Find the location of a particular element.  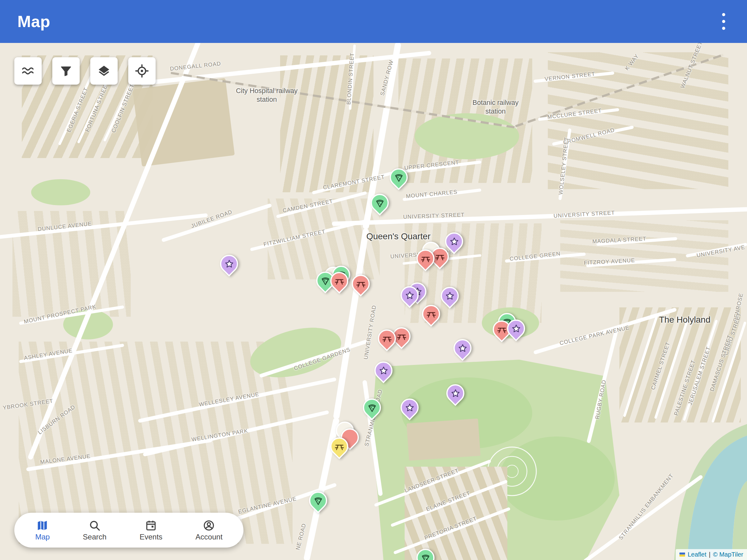

account-icon is located at coordinates (209, 525).